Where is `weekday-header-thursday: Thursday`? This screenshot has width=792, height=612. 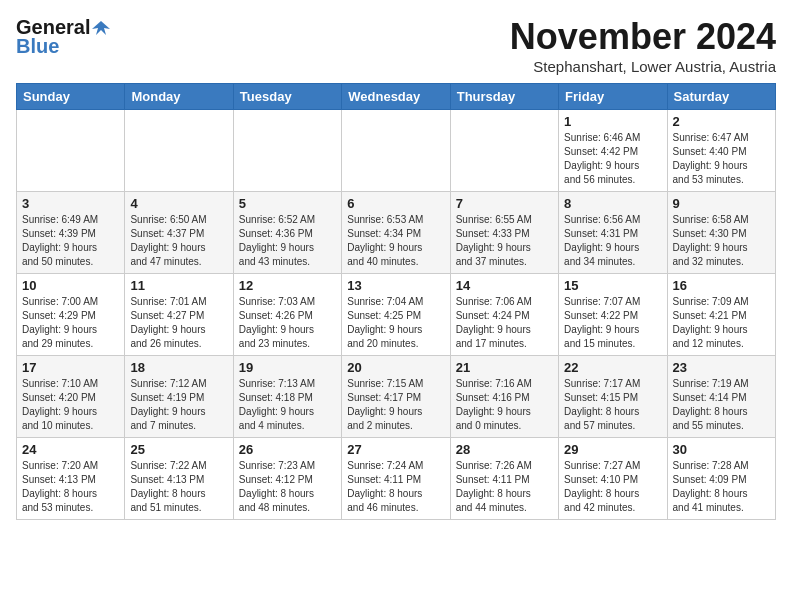
weekday-header-thursday: Thursday is located at coordinates (504, 97).